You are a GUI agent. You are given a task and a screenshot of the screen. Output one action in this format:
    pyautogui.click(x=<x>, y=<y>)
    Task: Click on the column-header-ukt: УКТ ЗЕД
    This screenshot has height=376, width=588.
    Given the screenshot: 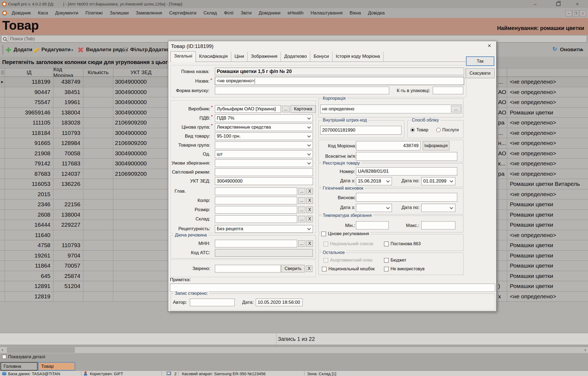 What is the action you would take?
    pyautogui.click(x=141, y=72)
    